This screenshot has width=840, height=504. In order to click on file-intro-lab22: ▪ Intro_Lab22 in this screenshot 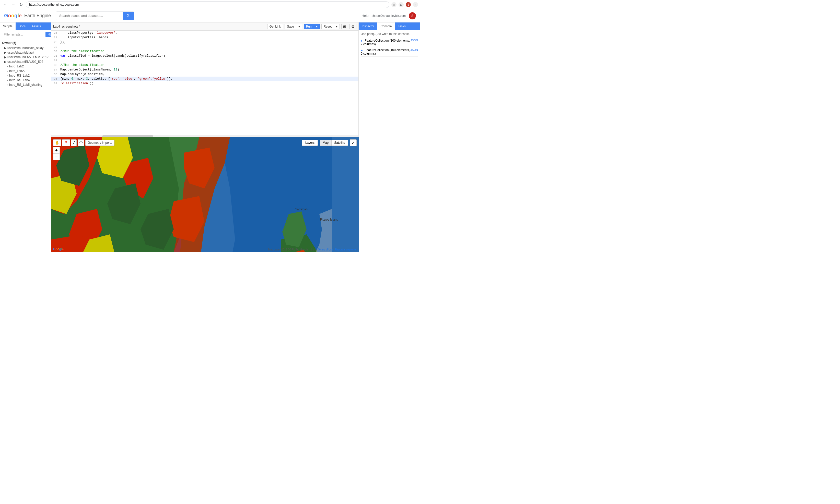, I will do `click(25, 71)`.